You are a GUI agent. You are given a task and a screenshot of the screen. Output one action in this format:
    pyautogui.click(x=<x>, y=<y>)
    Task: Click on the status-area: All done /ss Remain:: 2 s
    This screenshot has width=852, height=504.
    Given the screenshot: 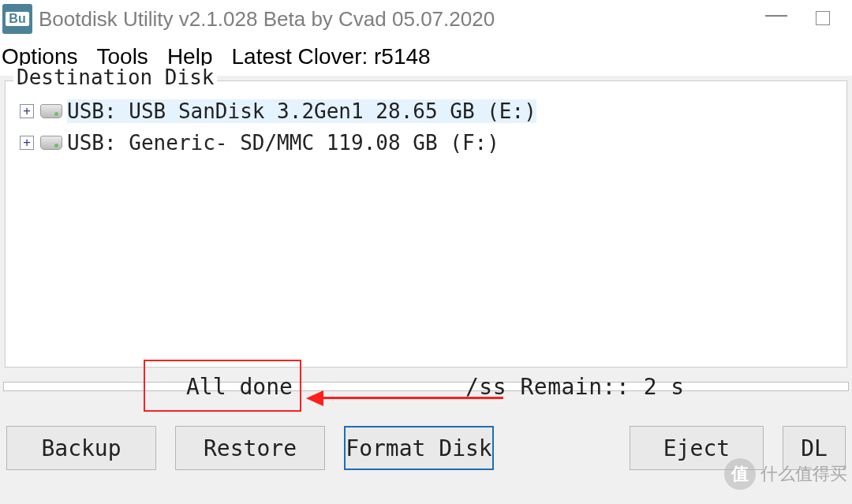 What is the action you would take?
    pyautogui.click(x=426, y=391)
    